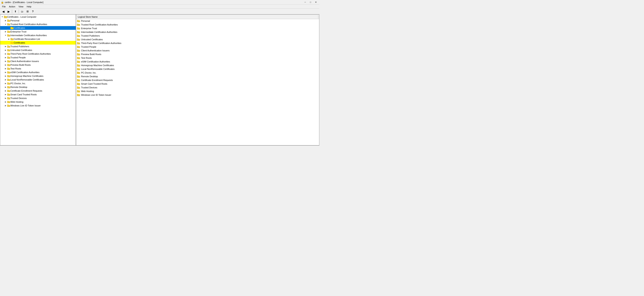  What do you see at coordinates (38, 87) in the screenshot?
I see `tree-item-remote-desktop: ▶ Remote Desktop` at bounding box center [38, 87].